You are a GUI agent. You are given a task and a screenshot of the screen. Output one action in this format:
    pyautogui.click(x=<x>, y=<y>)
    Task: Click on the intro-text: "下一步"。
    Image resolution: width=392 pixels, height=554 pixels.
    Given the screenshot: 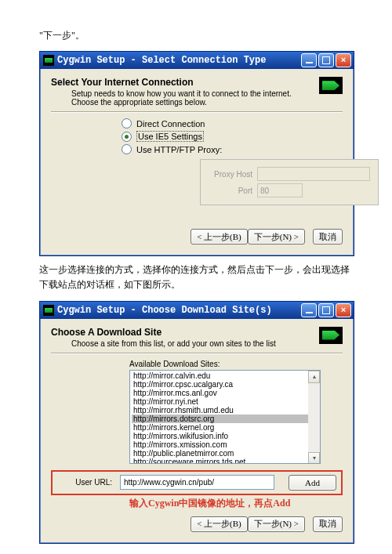 What is the action you would take?
    pyautogui.click(x=196, y=36)
    